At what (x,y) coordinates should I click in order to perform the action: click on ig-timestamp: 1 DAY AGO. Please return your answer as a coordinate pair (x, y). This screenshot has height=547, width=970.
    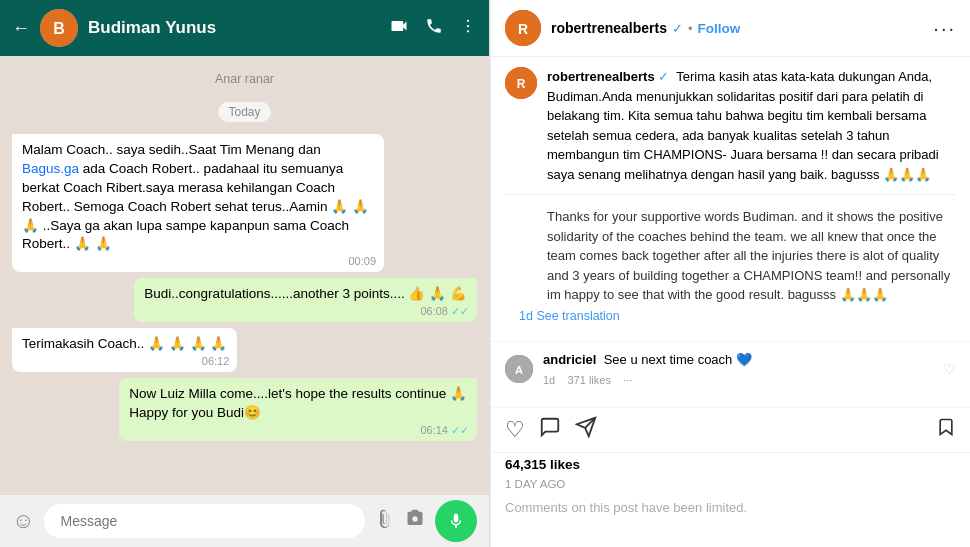
    Looking at the image, I should click on (730, 485).